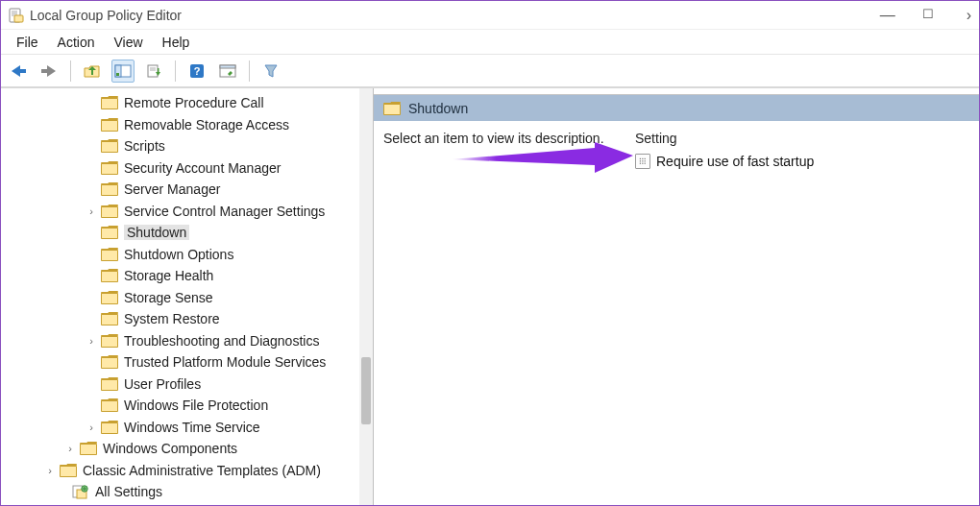 This screenshot has height=506, width=980. What do you see at coordinates (186, 211) in the screenshot?
I see `tree-item: ›Service Control Manager Settings` at bounding box center [186, 211].